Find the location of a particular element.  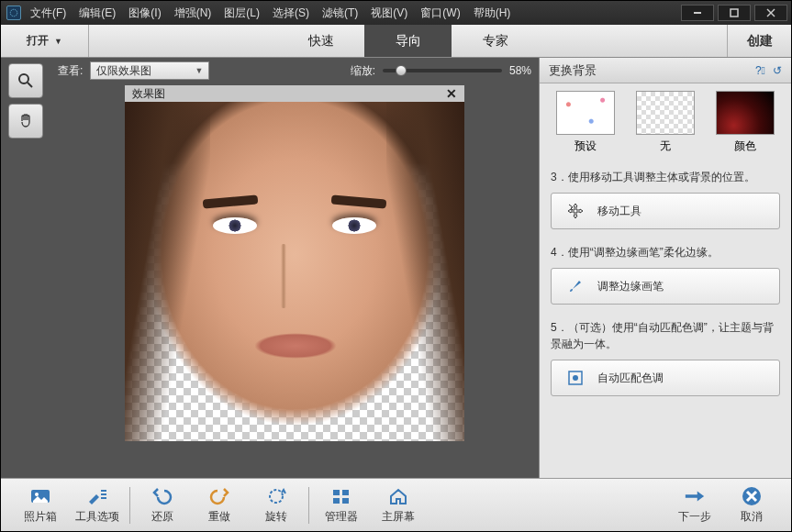

create-button: 创建 is located at coordinates (759, 40).